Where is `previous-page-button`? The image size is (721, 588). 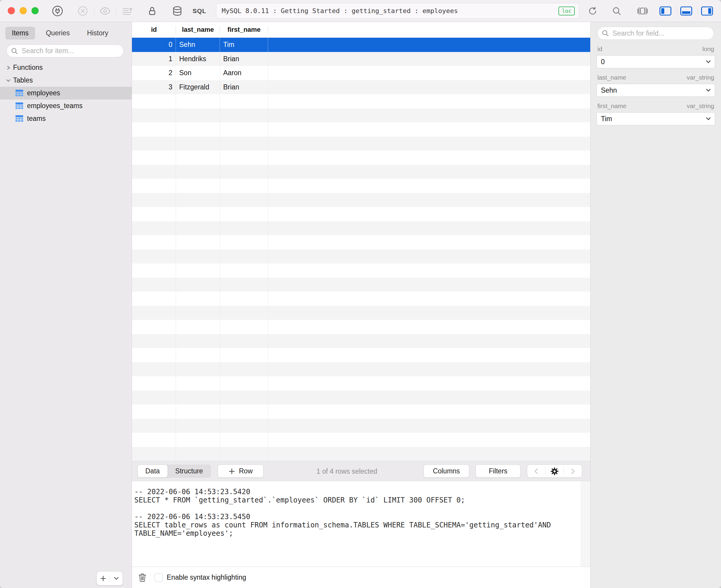
previous-page-button is located at coordinates (536, 471).